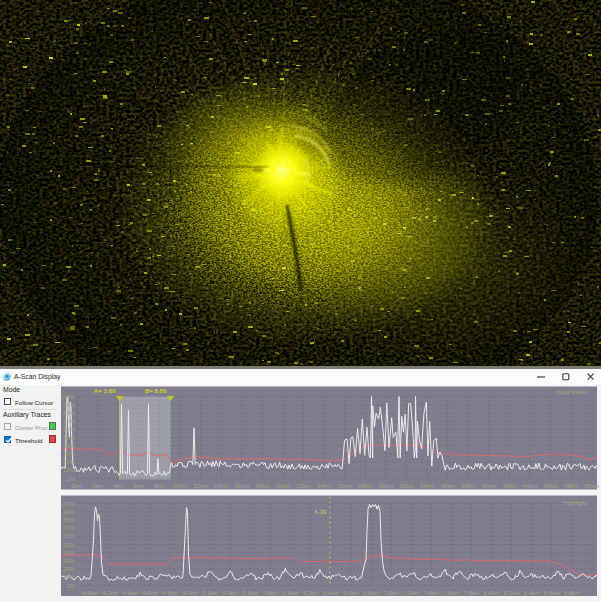 The image size is (601, 602). What do you see at coordinates (530, 486) in the screenshot?
I see `svg-text: 44km` at bounding box center [530, 486].